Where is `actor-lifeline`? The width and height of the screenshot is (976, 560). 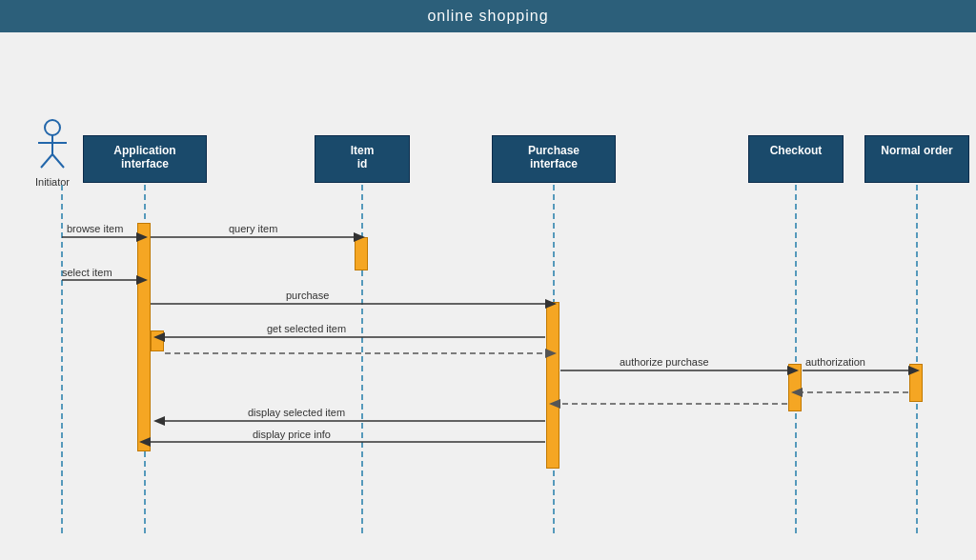
actor-lifeline is located at coordinates (62, 359).